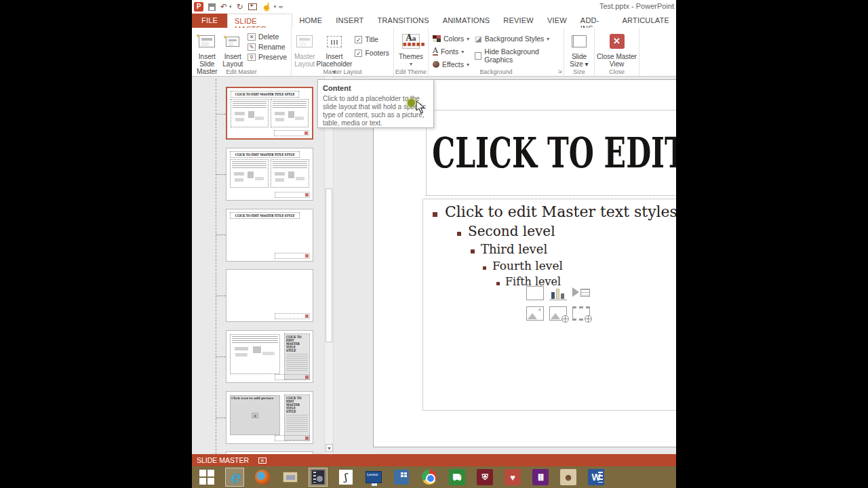 Image resolution: width=868 pixels, height=488 pixels. What do you see at coordinates (617, 72) in the screenshot?
I see `group-label-close: Close` at bounding box center [617, 72].